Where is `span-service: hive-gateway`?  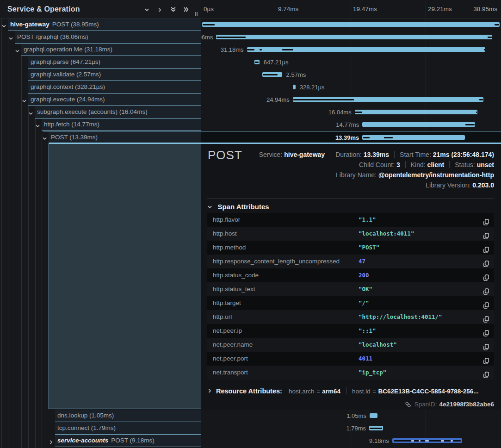 span-service: hive-gateway is located at coordinates (30, 24).